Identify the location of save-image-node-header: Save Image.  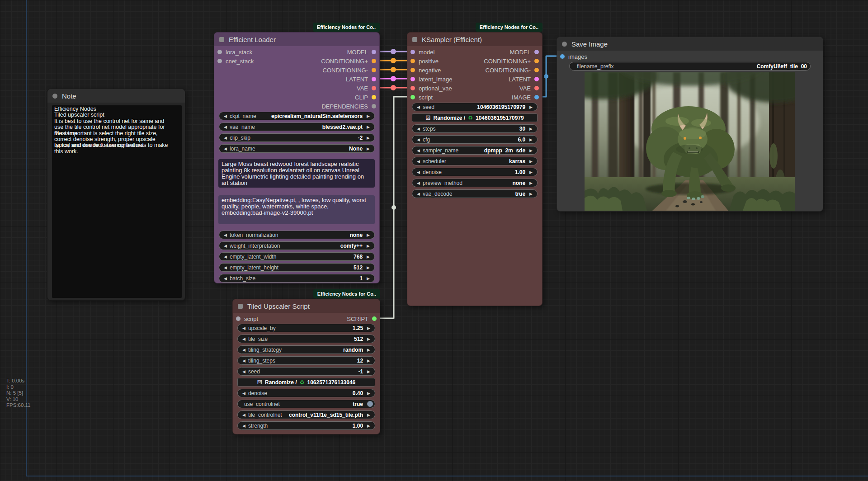
(690, 44).